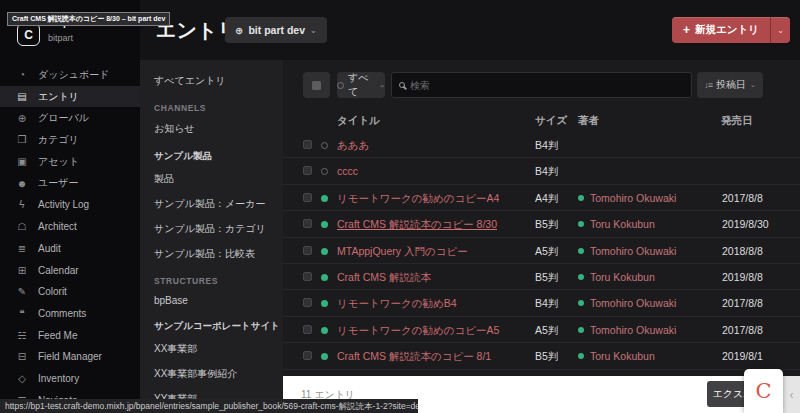  Describe the element at coordinates (542, 198) in the screenshot. I see `table-row: リモートワークの勧めのコピーA4 A4判 Tomohiro Okuwaki 20…` at that location.